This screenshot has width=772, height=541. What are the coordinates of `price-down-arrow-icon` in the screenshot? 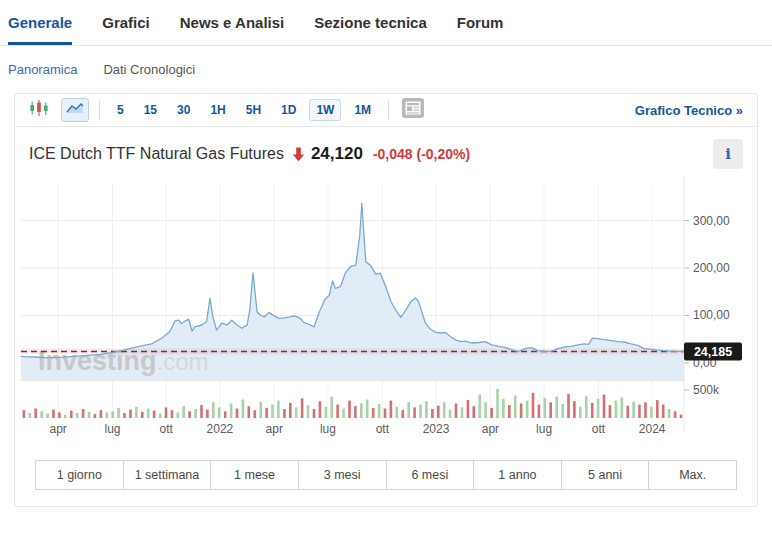 It's located at (298, 154).